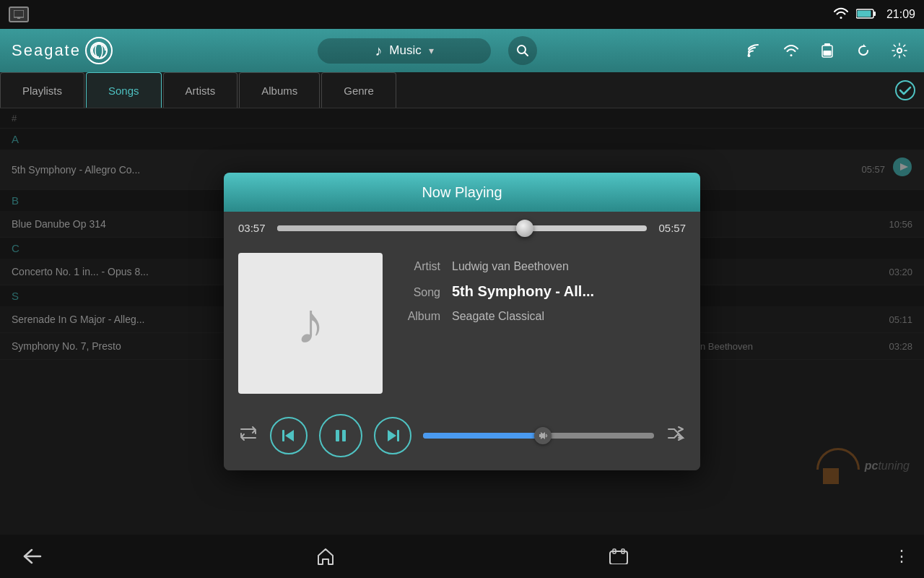 This screenshot has width=924, height=578. I want to click on artist-label: Artist, so click(419, 267).